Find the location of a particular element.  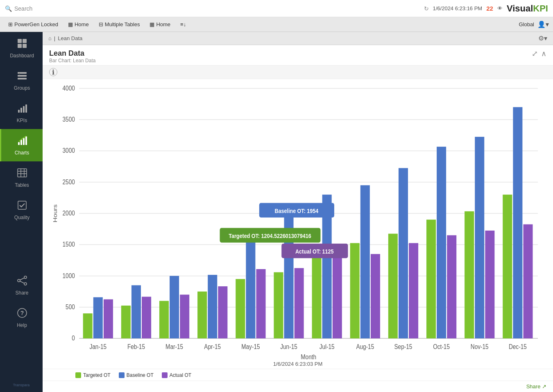

sidebar-item-groups: Groups is located at coordinates (21, 80).